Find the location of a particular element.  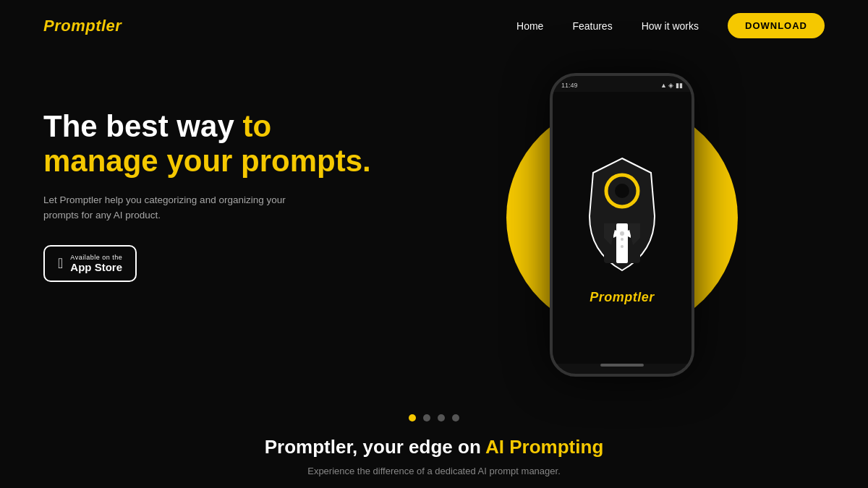

nav-links: Home Features How it works DOWNLOAD is located at coordinates (671, 26).